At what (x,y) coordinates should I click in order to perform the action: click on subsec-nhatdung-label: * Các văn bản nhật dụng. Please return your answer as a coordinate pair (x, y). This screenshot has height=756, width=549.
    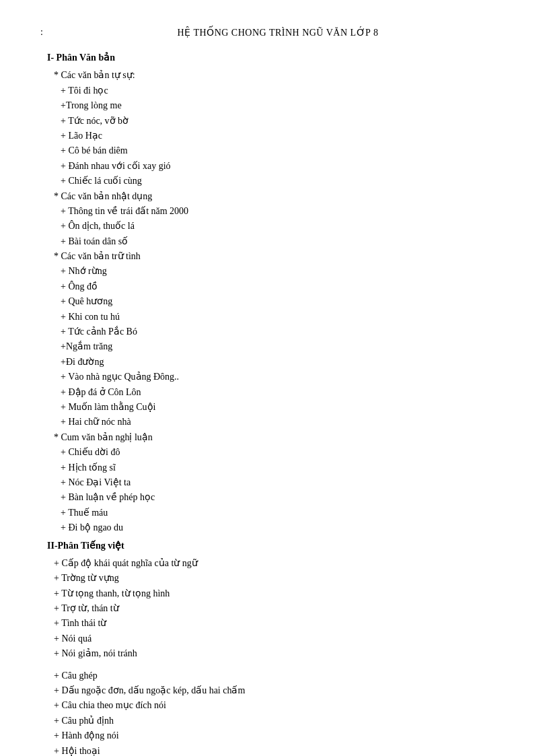
    Looking at the image, I should click on (278, 197).